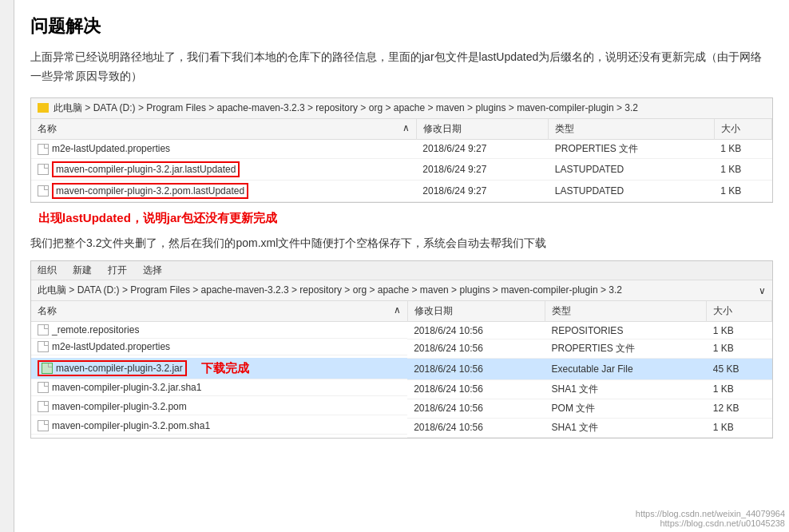 This screenshot has height=532, width=789. Describe the element at coordinates (402, 170) in the screenshot. I see `table-body-1: m2e-lastUpdated.properties2018/6/24 9:27…` at that location.